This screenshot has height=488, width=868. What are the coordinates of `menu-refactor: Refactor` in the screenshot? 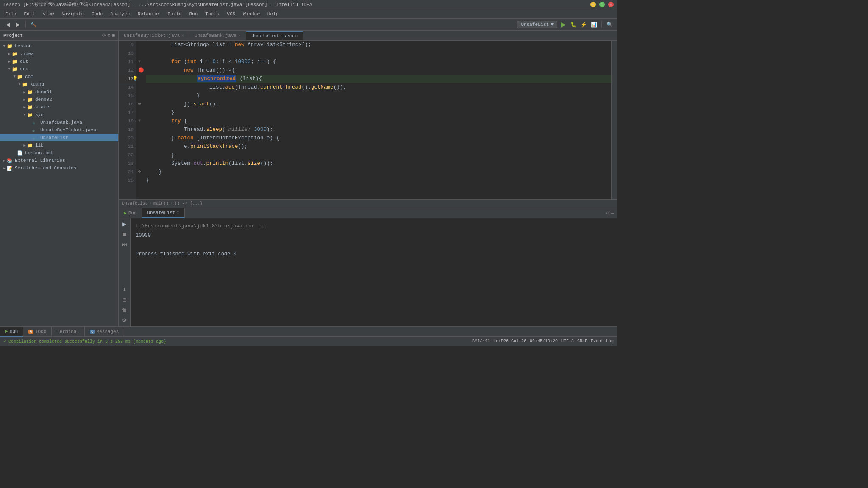 It's located at (149, 14).